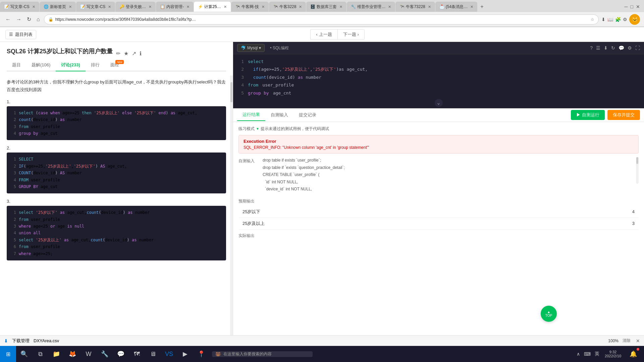 This screenshot has width=644, height=362. I want to click on taskbar-media: ▶, so click(185, 354).